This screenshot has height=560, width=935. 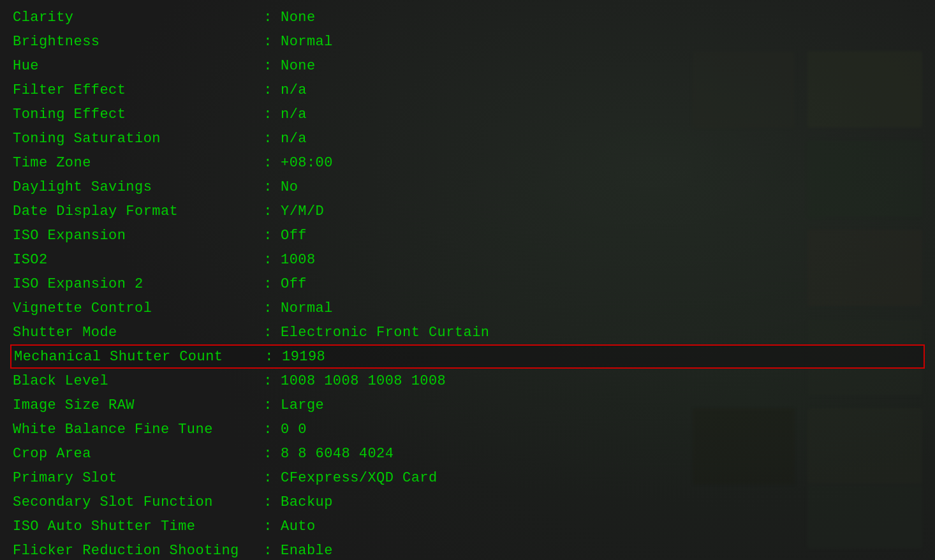 What do you see at coordinates (468, 357) in the screenshot?
I see `table-row: Mechanical Shutter Count:19198` at bounding box center [468, 357].